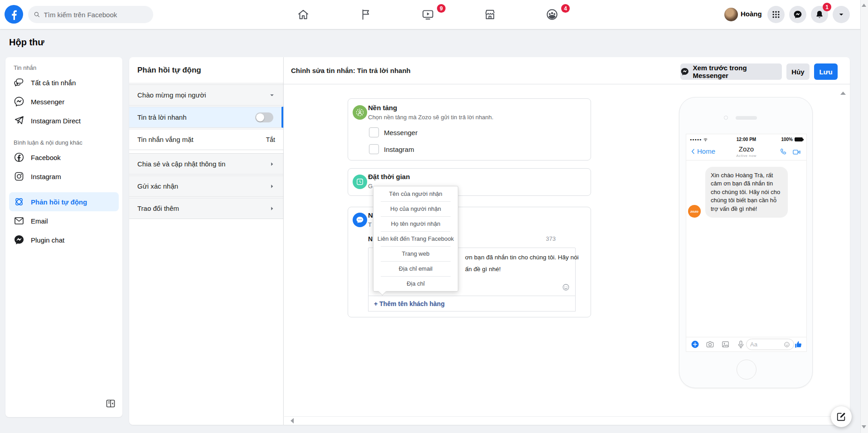  What do you see at coordinates (370, 186) in the screenshot?
I see `timing-card-subtitle: G` at bounding box center [370, 186].